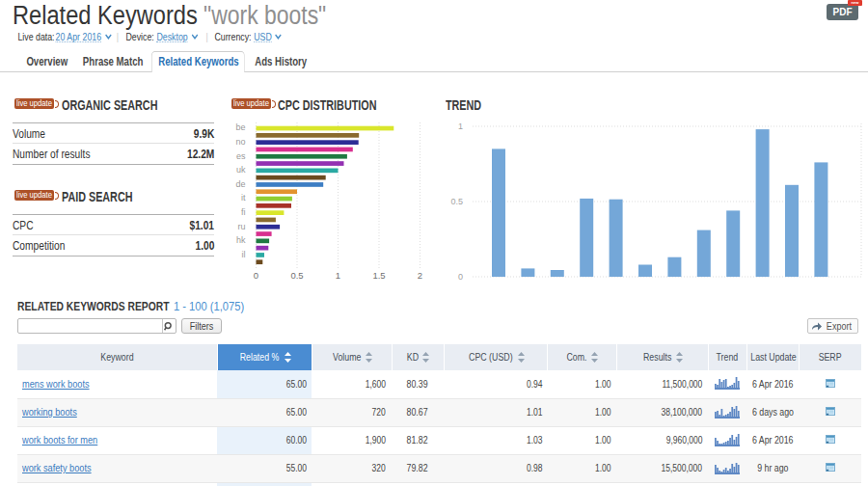  What do you see at coordinates (241, 170) in the screenshot?
I see `svg-text: uk` at bounding box center [241, 170].